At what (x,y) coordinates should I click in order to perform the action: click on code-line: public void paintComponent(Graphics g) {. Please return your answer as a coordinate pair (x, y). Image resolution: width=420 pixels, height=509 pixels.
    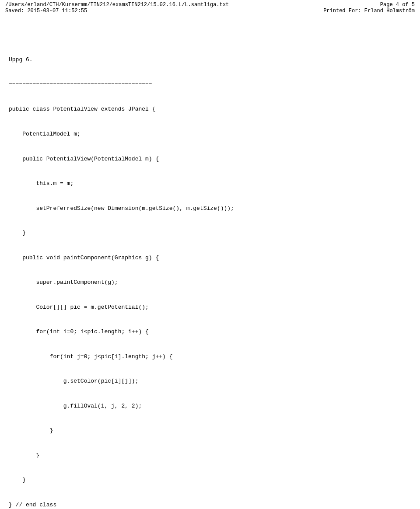
    Looking at the image, I should click on (210, 258).